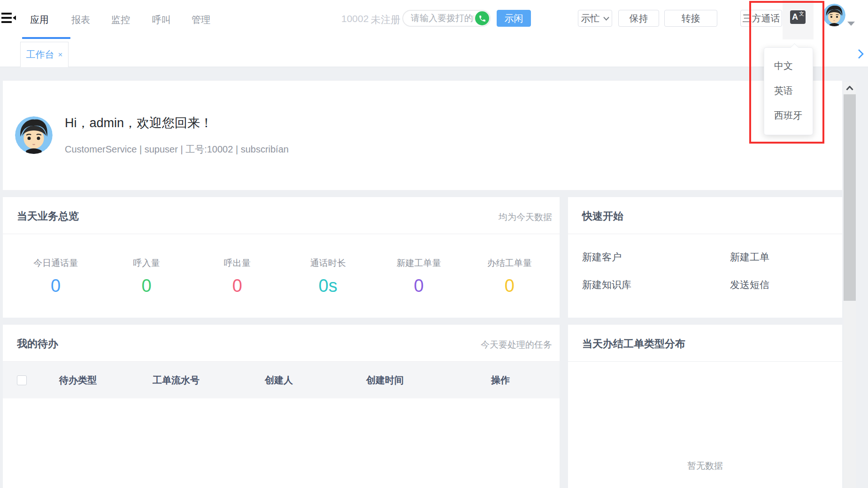  Describe the element at coordinates (591, 19) in the screenshot. I see `show-busy-label: 示忙` at that location.